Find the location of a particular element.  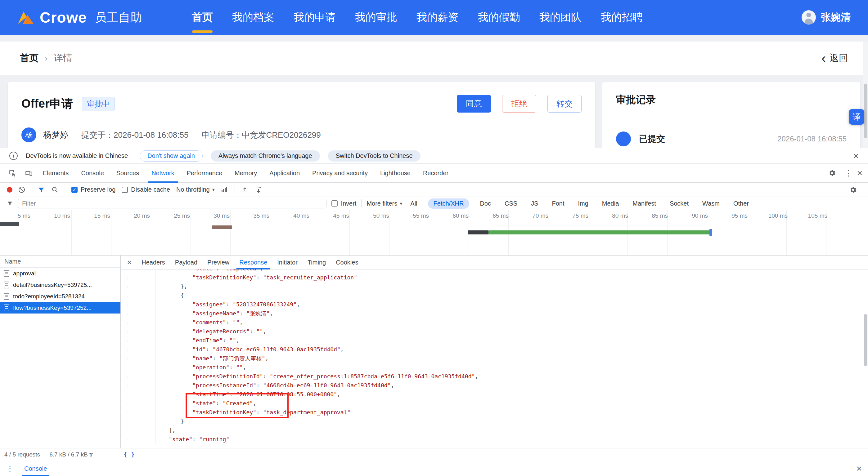

nav-item-5: 我的假勤 is located at coordinates (499, 18).